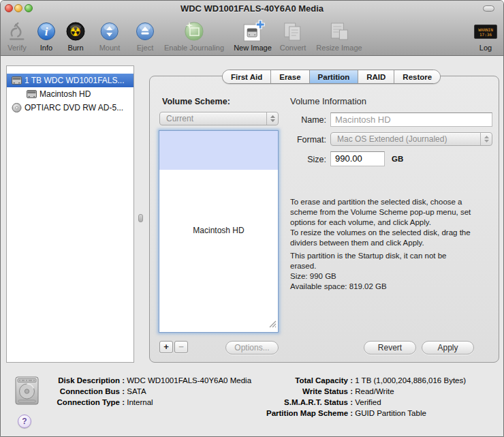 Image resolution: width=504 pixels, height=437 pixels. Describe the element at coordinates (146, 393) in the screenshot. I see `info-row: Connection Bus : SATA` at that location.